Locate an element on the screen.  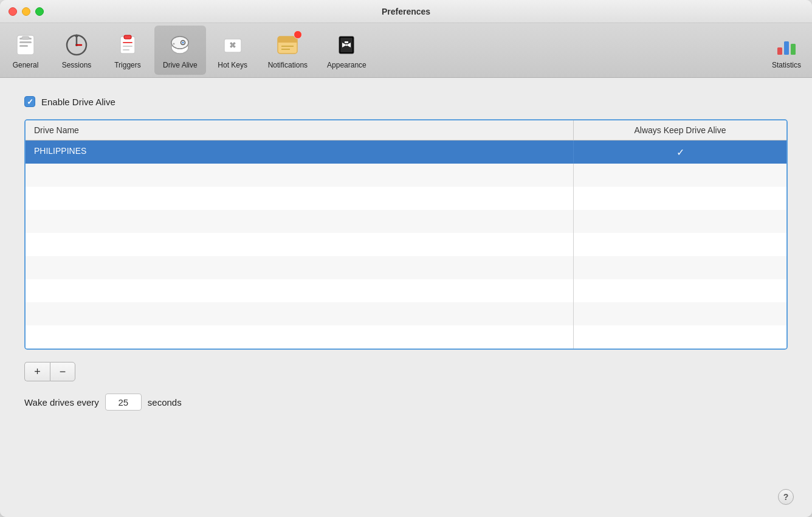
enable-drive-alive-row: ✓ Enable Drive Alive is located at coordinates (406, 102).